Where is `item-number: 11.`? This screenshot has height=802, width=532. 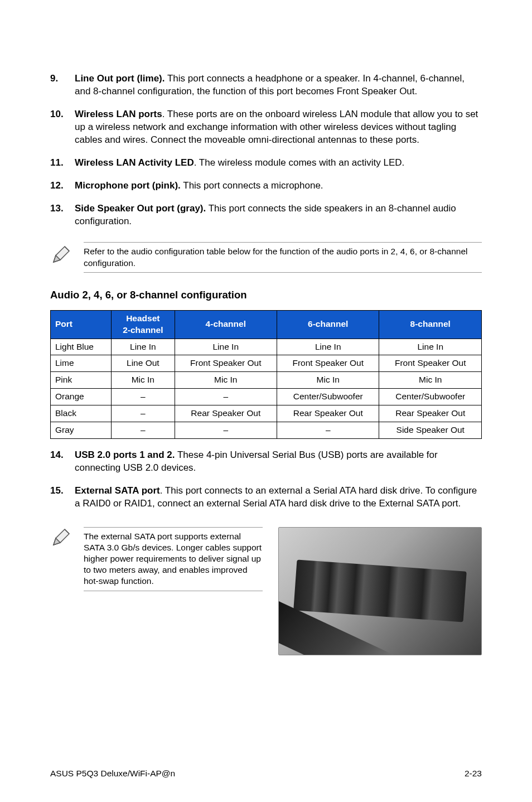 item-number: 11. is located at coordinates (62, 163).